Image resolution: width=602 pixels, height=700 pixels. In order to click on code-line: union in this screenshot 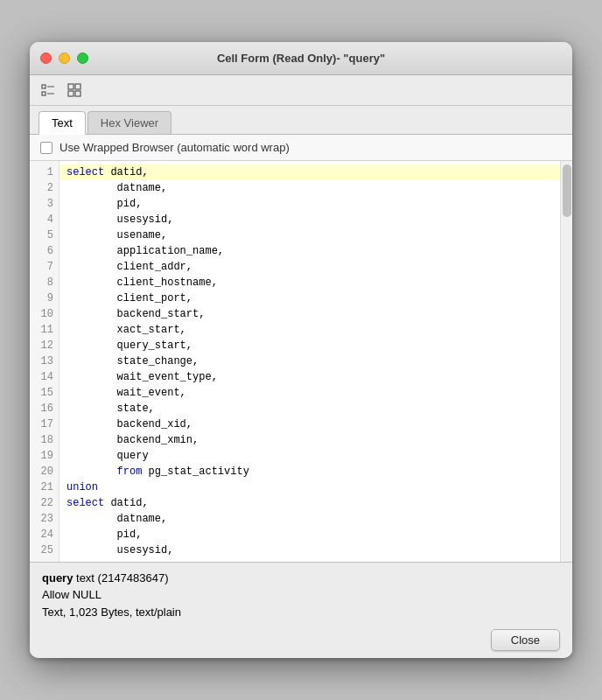, I will do `click(310, 487)`.